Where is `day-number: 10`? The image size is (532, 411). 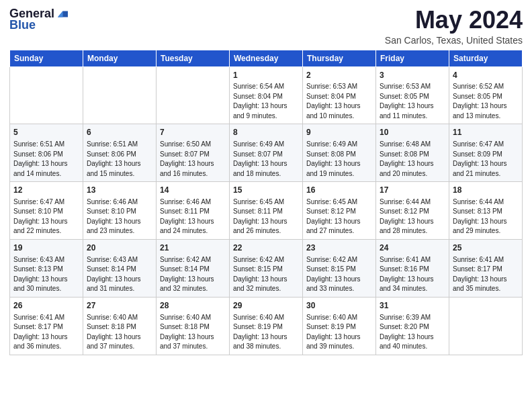
day-number: 10 is located at coordinates (412, 133).